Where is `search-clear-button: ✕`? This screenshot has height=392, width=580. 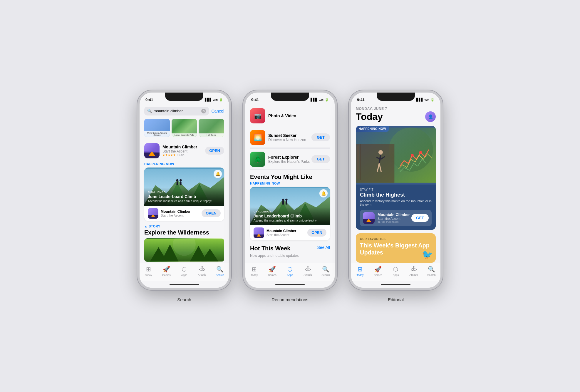
search-clear-button: ✕ is located at coordinates (204, 111).